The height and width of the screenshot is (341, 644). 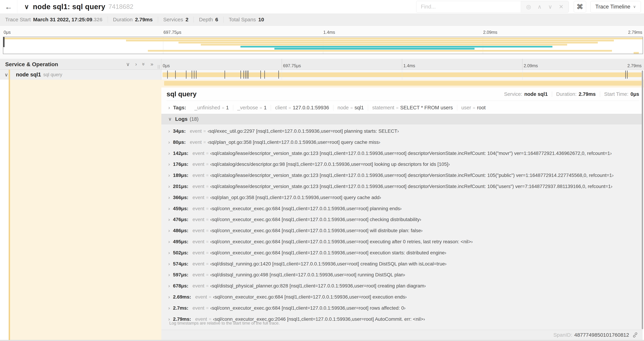 What do you see at coordinates (323, 46) in the screenshot?
I see `minimap-span-rows` at bounding box center [323, 46].